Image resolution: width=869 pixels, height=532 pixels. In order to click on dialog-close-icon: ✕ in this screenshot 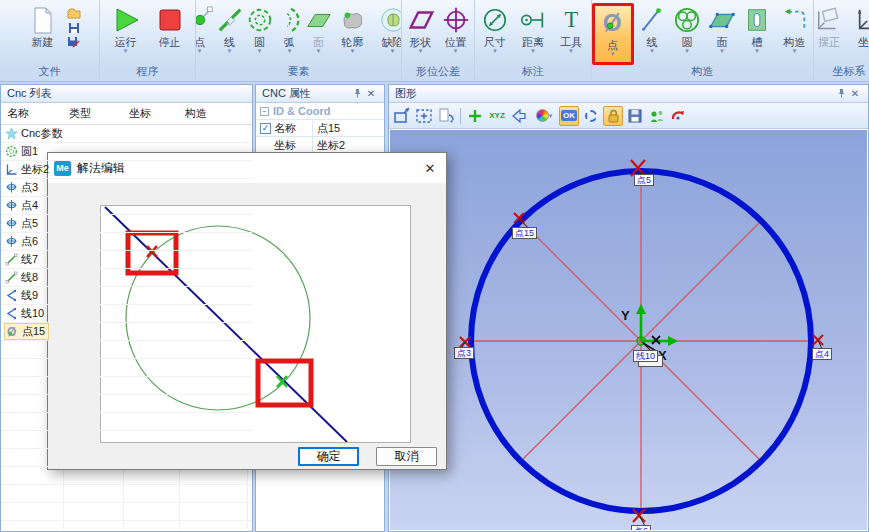, I will do `click(430, 168)`.